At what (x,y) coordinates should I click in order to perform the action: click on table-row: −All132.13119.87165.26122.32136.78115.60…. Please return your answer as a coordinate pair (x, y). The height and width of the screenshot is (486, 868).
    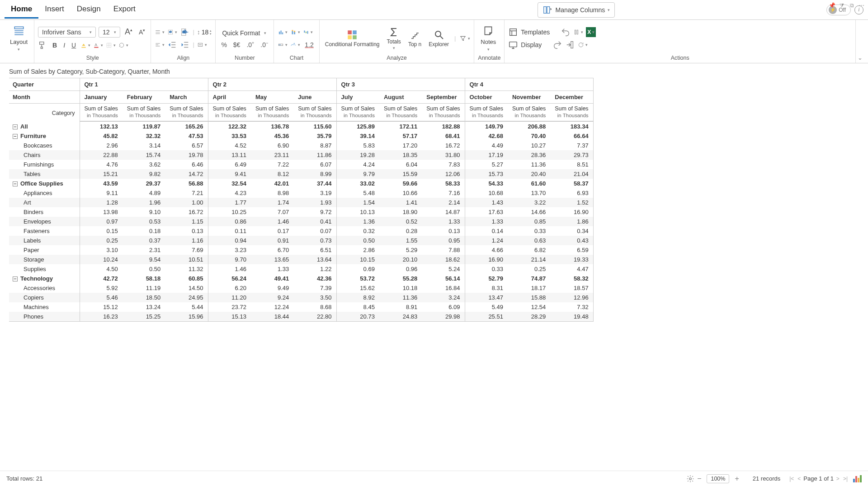
    Looking at the image, I should click on (301, 126).